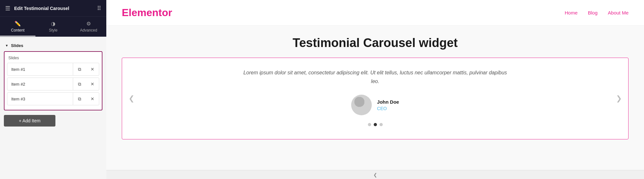  Describe the element at coordinates (80, 99) in the screenshot. I see `slide-item-3-copy-button: ⧉` at that location.